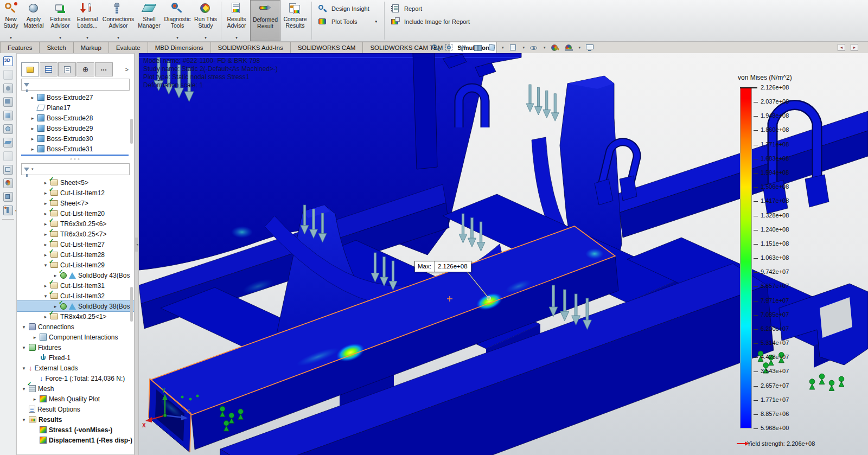 The height and width of the screenshot is (455, 868). What do you see at coordinates (493, 48) in the screenshot?
I see `view-orientation-icon` at bounding box center [493, 48].